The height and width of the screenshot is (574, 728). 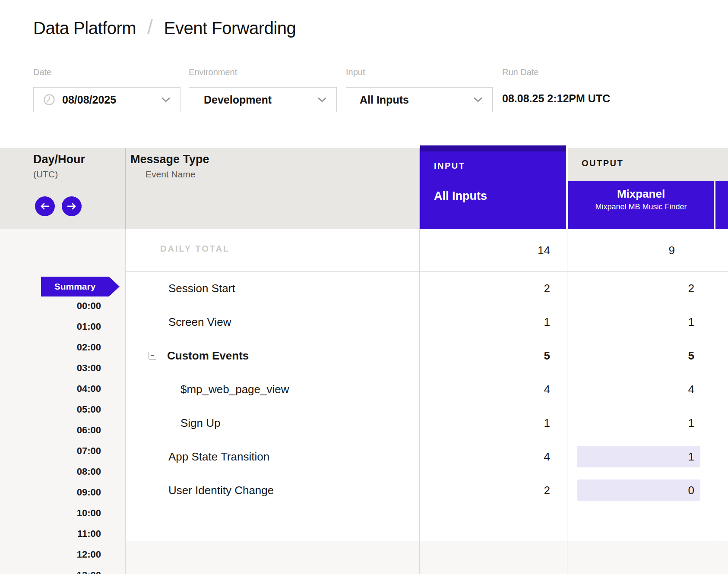 What do you see at coordinates (45, 206) in the screenshot?
I see `arrow-left-icon` at bounding box center [45, 206].